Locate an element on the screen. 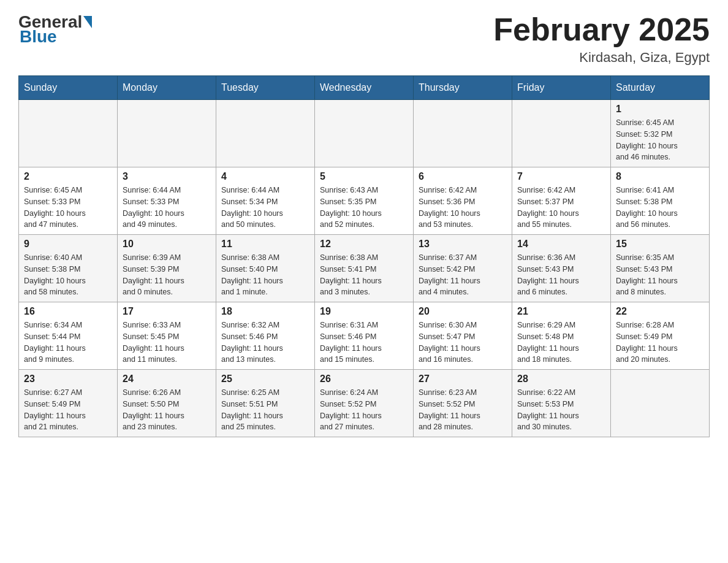 This screenshot has width=728, height=563. calendar-day-cell: 16Sunrise: 6:34 AMSunset: 5:44 PMDayligh… is located at coordinates (69, 336).